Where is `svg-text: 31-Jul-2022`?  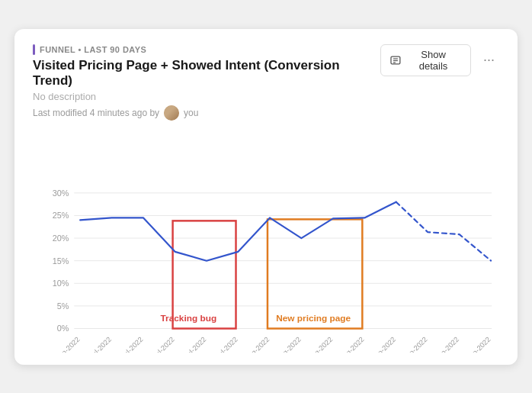 svg-text: 31-Jul-2022 is located at coordinates (223, 343).